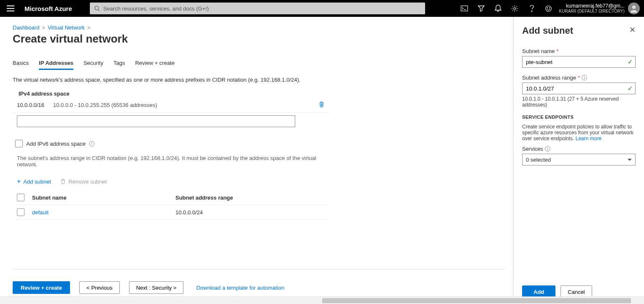 The height and width of the screenshot is (304, 644). Describe the element at coordinates (240, 288) in the screenshot. I see `download-template-link: Download a template for automation` at that location.